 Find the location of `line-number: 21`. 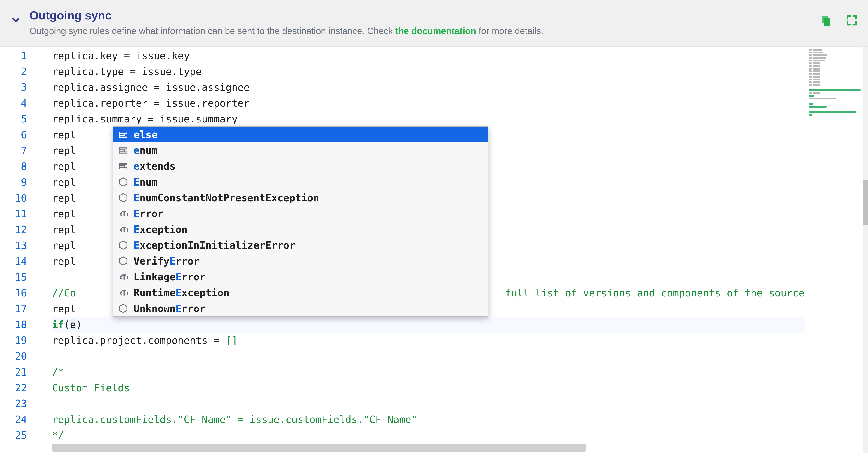

line-number: 21 is located at coordinates (17, 372).